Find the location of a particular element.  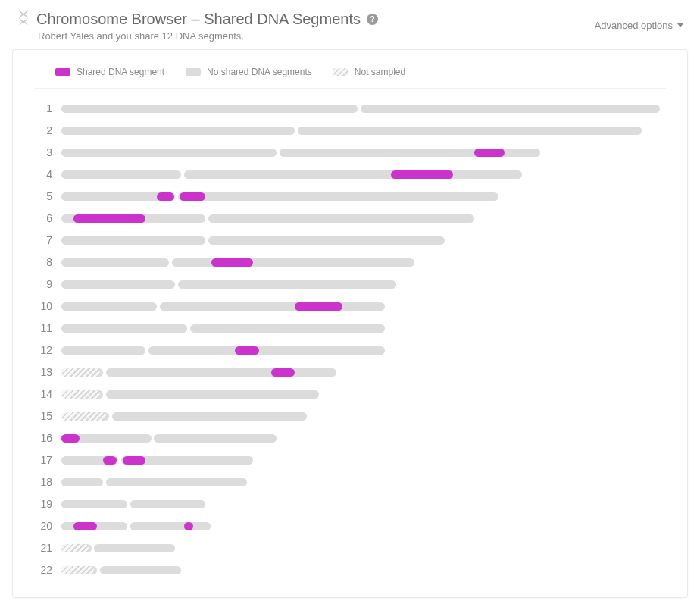

info-icon: ? is located at coordinates (373, 20).